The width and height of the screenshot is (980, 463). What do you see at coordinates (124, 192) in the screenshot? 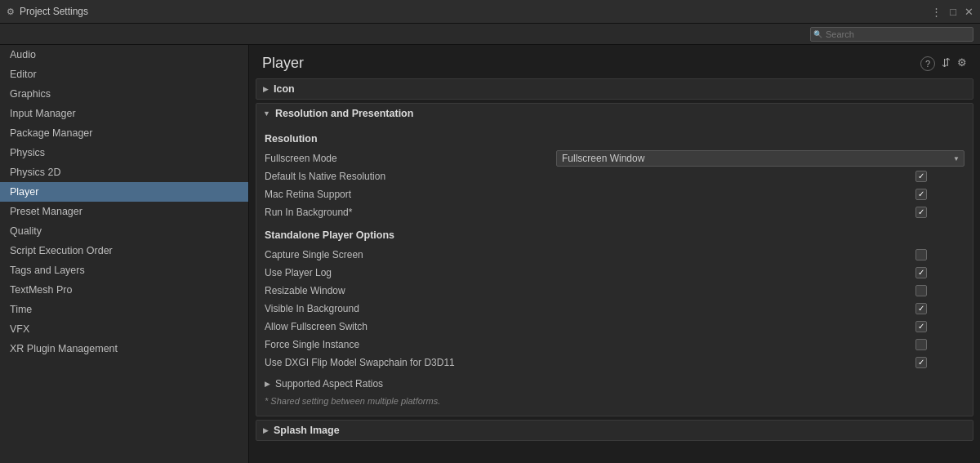
I see `sidebar-item-player: Player` at bounding box center [124, 192].